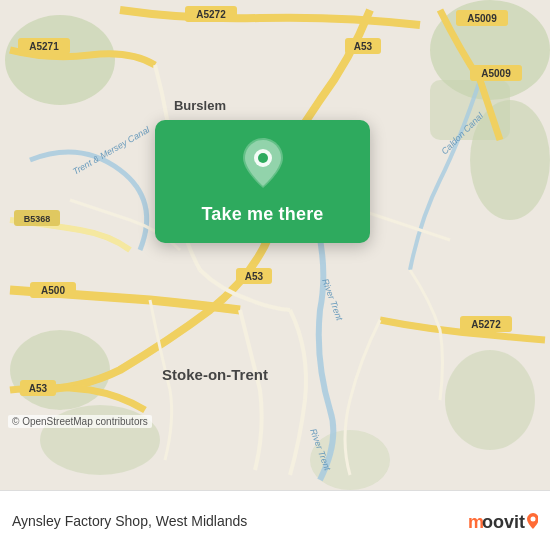  What do you see at coordinates (262, 182) in the screenshot?
I see `action-card: Take me there` at bounding box center [262, 182].